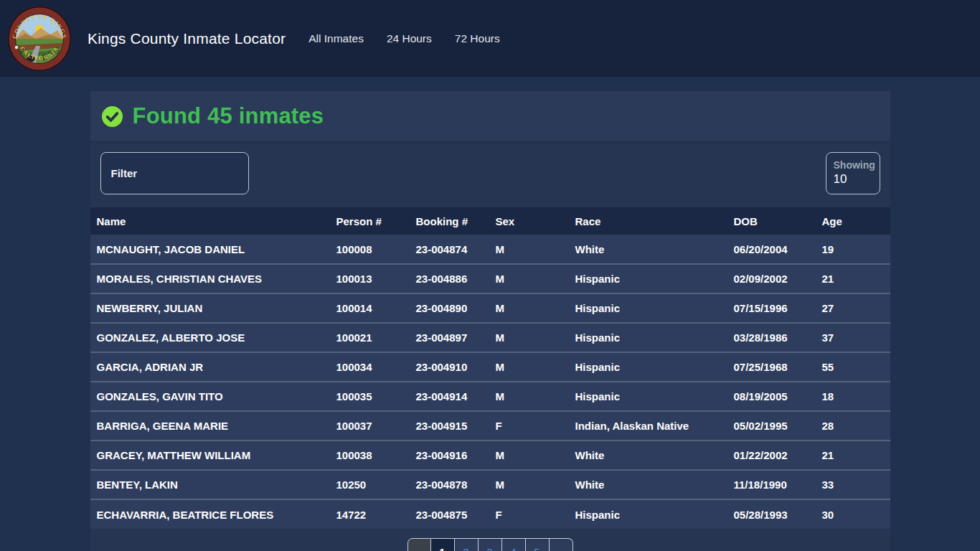 This screenshot has width=980, height=551. What do you see at coordinates (449, 367) in the screenshot?
I see `cell-booking: 23-004910` at bounding box center [449, 367].